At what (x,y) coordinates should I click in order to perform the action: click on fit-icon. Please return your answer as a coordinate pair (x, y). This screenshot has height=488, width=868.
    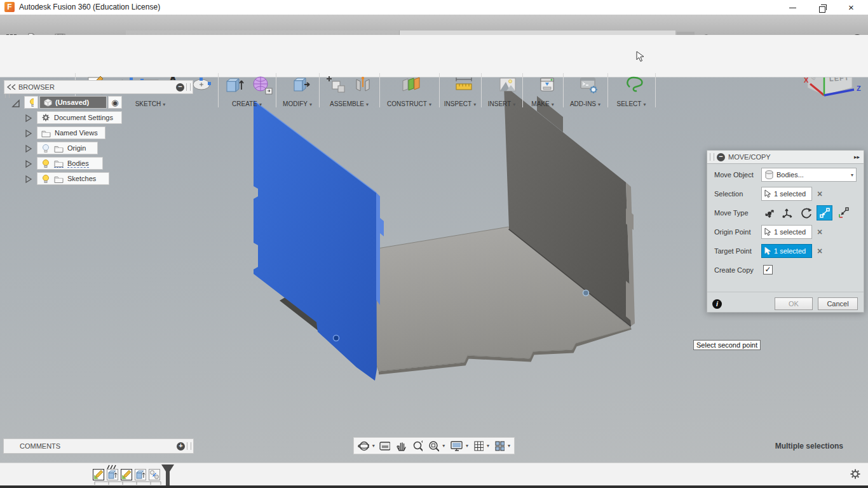
    Looking at the image, I should click on (433, 446).